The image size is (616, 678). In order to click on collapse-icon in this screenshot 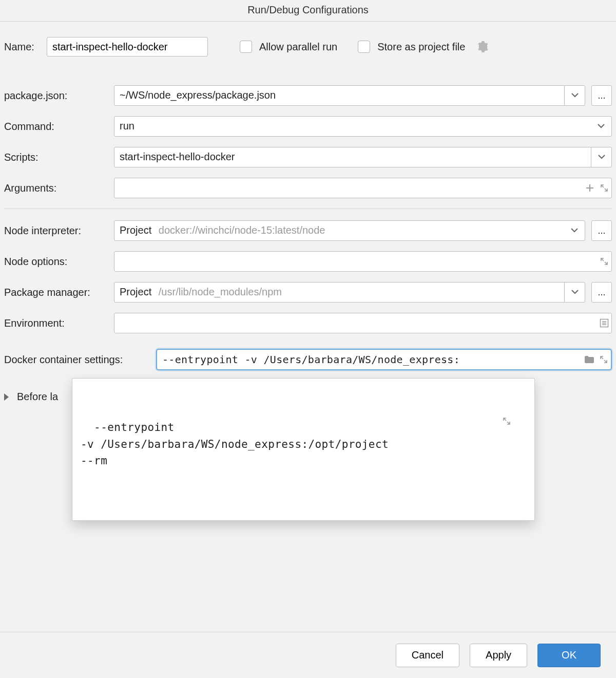, I will do `click(516, 421)`.